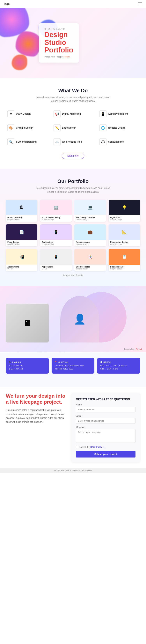 The width and height of the screenshot is (146, 644). I want to click on portfolio-item: 📱 Applications UI / UX, so click(56, 260).